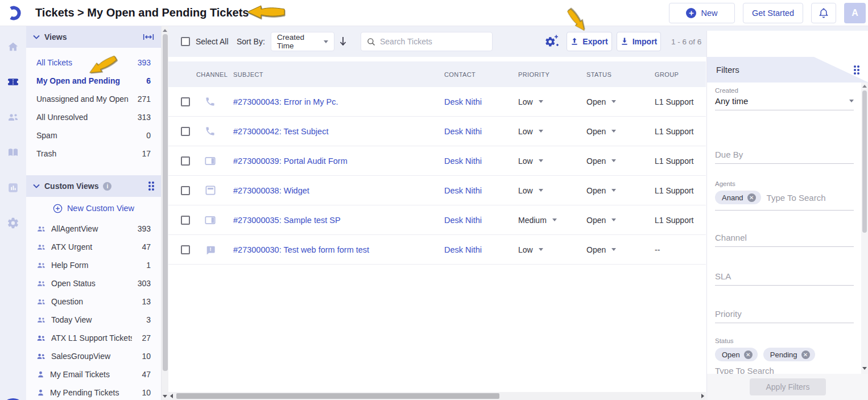 This screenshot has height=400, width=868. What do you see at coordinates (14, 13) in the screenshot?
I see `zoho-desk-logo-icon` at bounding box center [14, 13].